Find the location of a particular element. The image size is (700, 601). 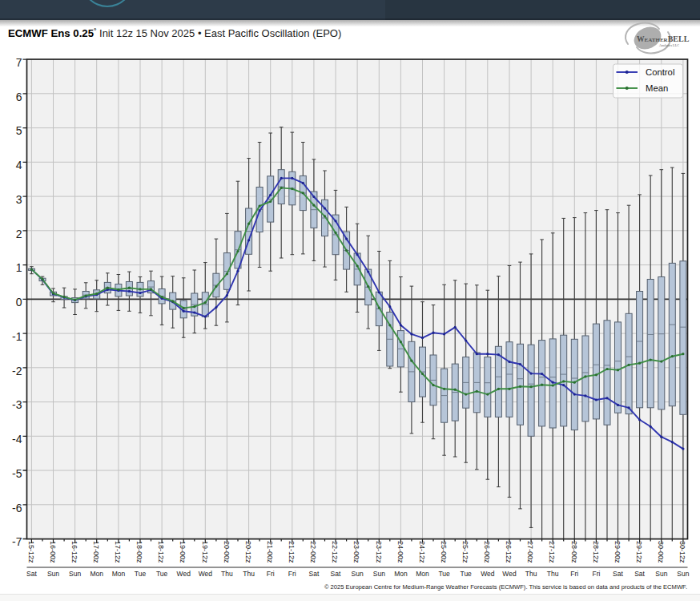

svg-text: 27-00z is located at coordinates (530, 552).